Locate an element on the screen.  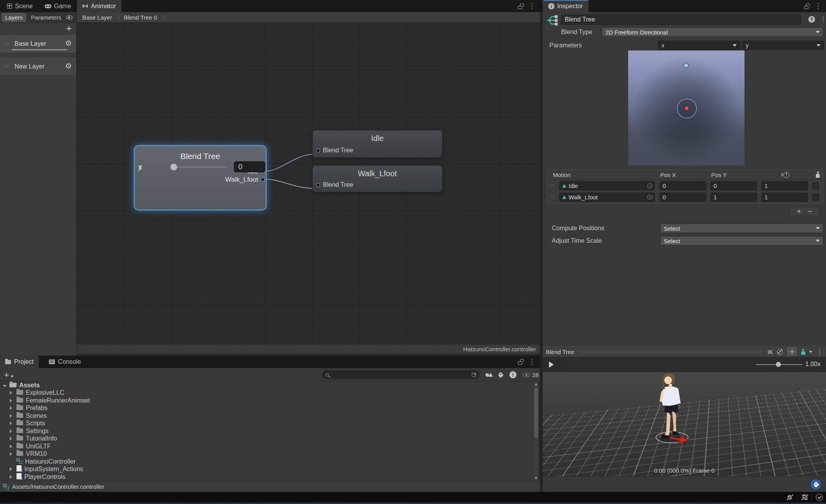
slider-knob is located at coordinates (778, 364).